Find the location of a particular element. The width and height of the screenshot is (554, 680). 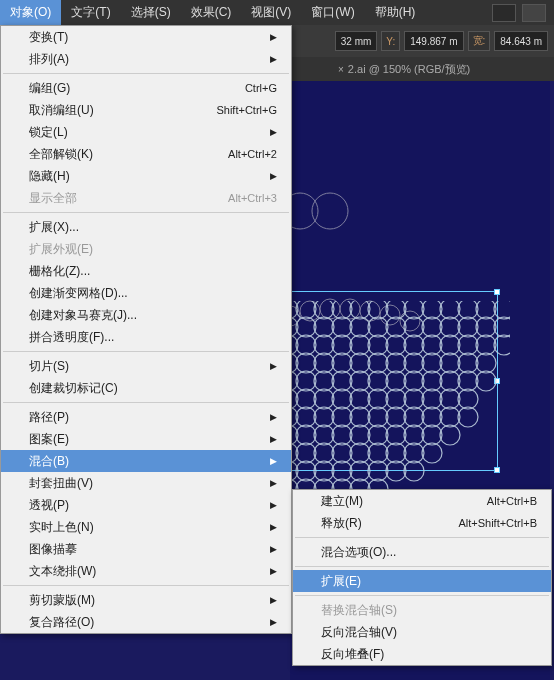

menubar: 对象(O) 文字(T) 选择(S) 效果(C) 视图(V) 窗口(W) 帮助(H… is located at coordinates (277, 12).